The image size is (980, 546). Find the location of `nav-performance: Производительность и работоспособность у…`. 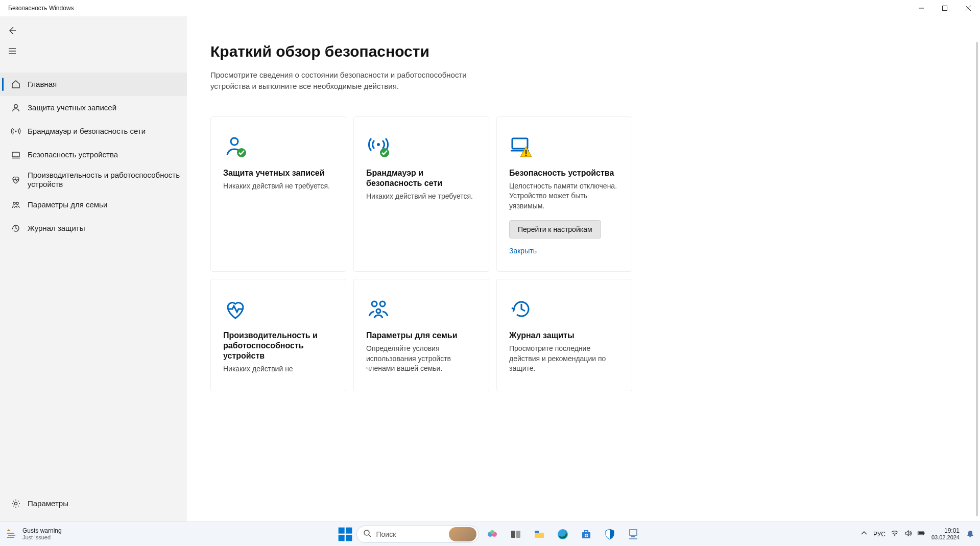

nav-performance: Производительность и работоспособность у… is located at coordinates (93, 180).